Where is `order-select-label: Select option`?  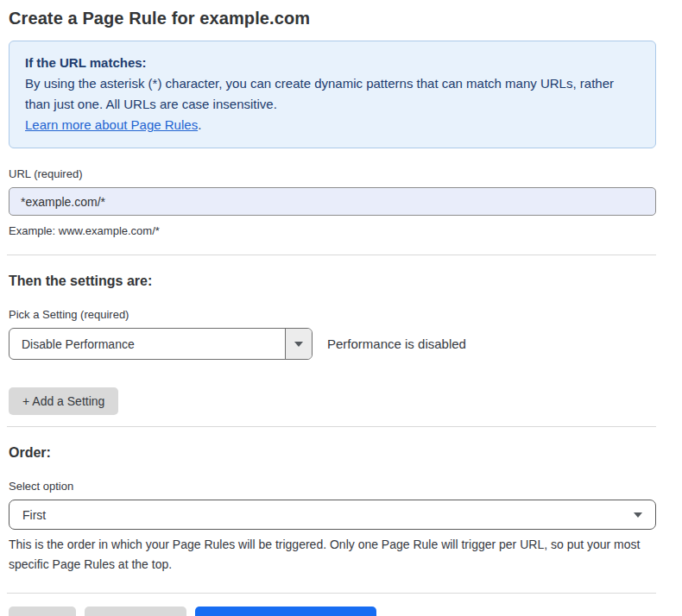 order-select-label: Select option is located at coordinates (332, 487).